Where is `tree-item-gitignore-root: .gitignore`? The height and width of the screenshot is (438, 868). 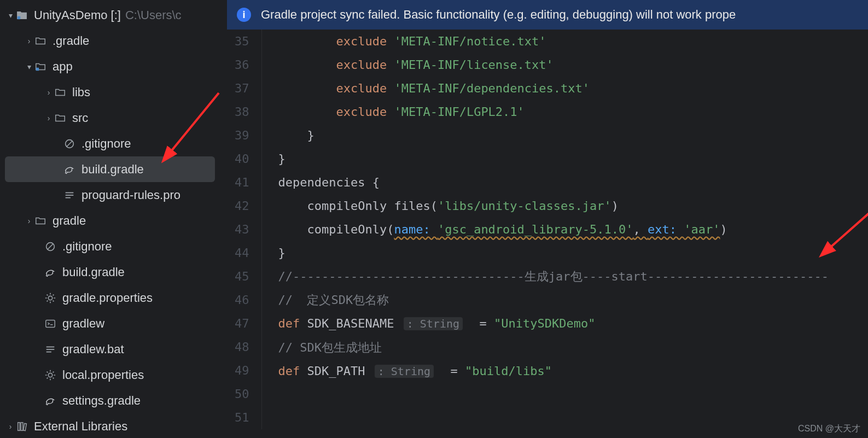
tree-item-gitignore-root: .gitignore is located at coordinates (114, 246).